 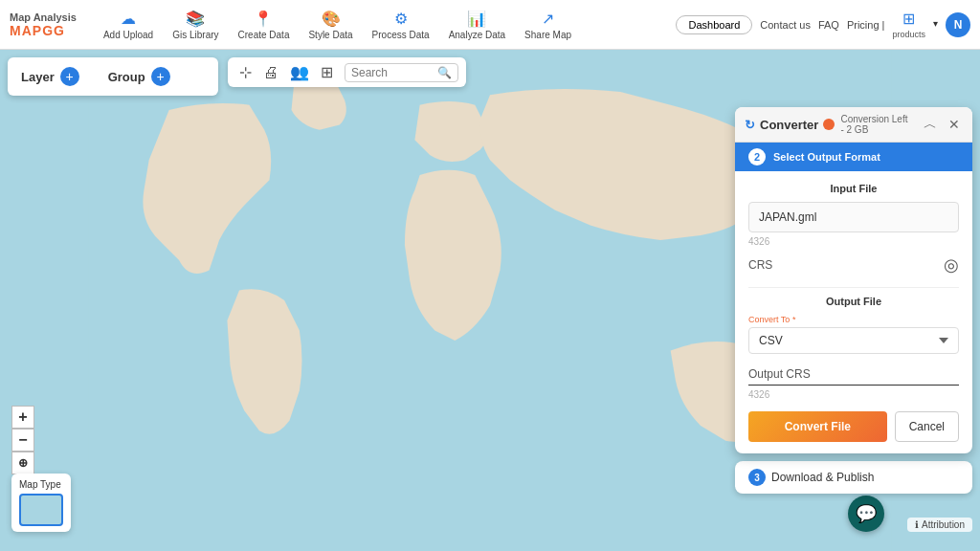 I want to click on input-crs-hint: 4326, so click(x=854, y=241).